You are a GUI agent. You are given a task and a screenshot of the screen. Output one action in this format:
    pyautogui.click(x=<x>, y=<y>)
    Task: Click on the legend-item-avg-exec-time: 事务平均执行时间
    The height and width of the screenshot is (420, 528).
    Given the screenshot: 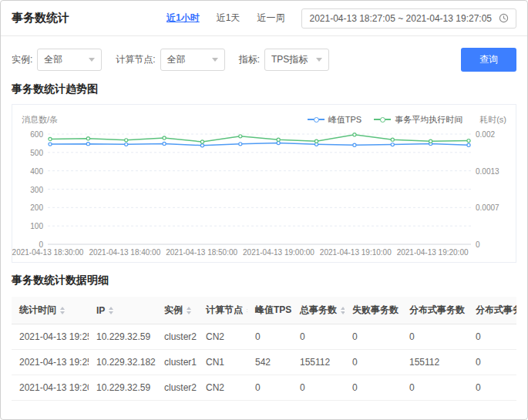 What is the action you would take?
    pyautogui.click(x=418, y=120)
    